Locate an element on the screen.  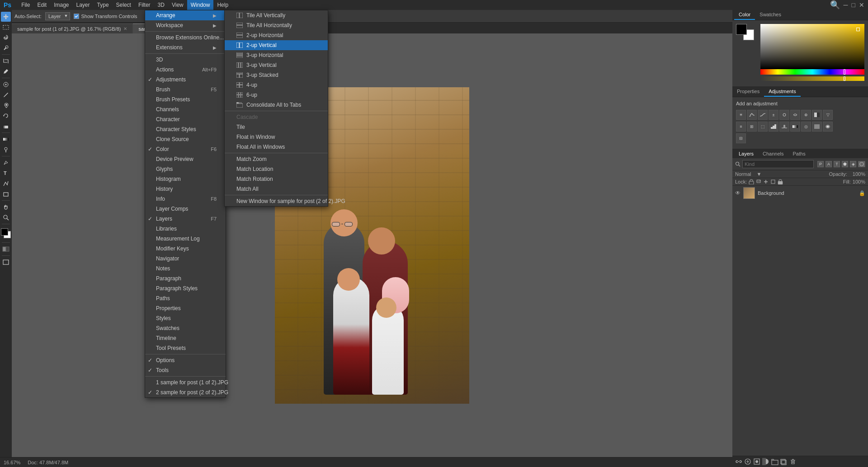
tab-layers: Layers is located at coordinates (746, 154).